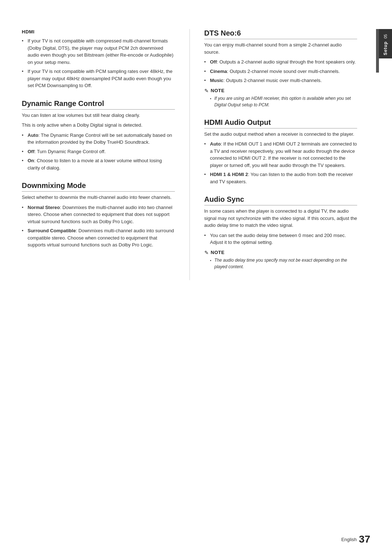 This screenshot has width=392, height=556. What do you see at coordinates (44, 208) in the screenshot?
I see `term-normal-stereo: Normal Stereo` at bounding box center [44, 208].